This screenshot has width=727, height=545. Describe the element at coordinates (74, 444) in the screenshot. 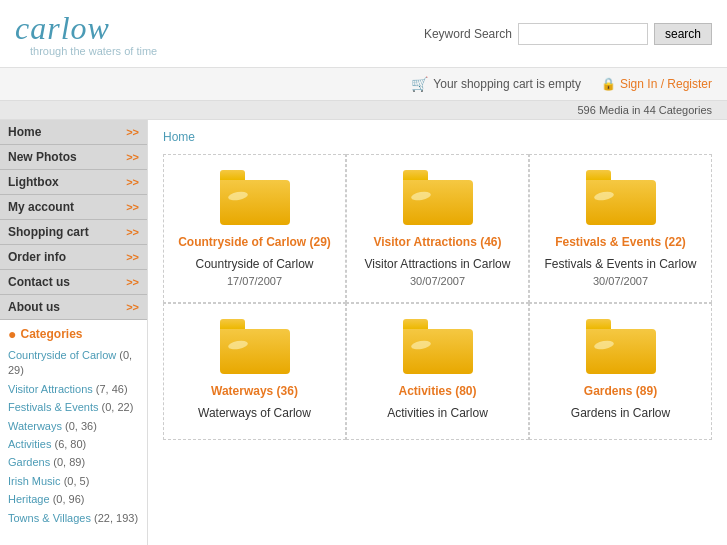

I see `category-item-activities: Activities (6, 80)` at that location.